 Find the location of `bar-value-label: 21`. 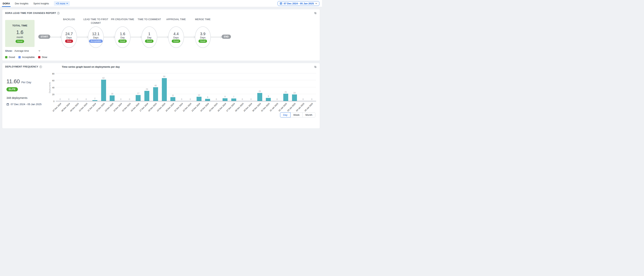

bar-value-label: 21 is located at coordinates (286, 92).